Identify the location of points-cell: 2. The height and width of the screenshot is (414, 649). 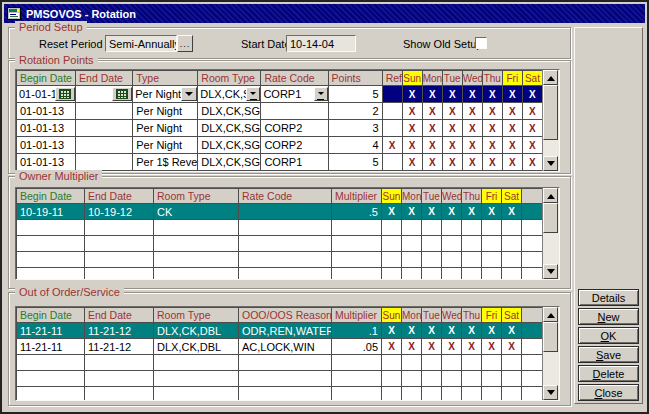
(355, 112).